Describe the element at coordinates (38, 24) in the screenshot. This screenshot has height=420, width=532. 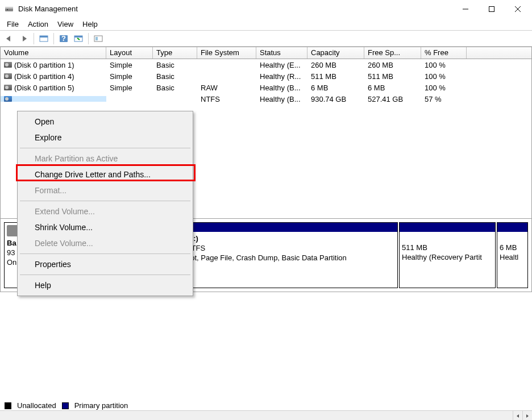
I see `menu-action: Action` at that location.